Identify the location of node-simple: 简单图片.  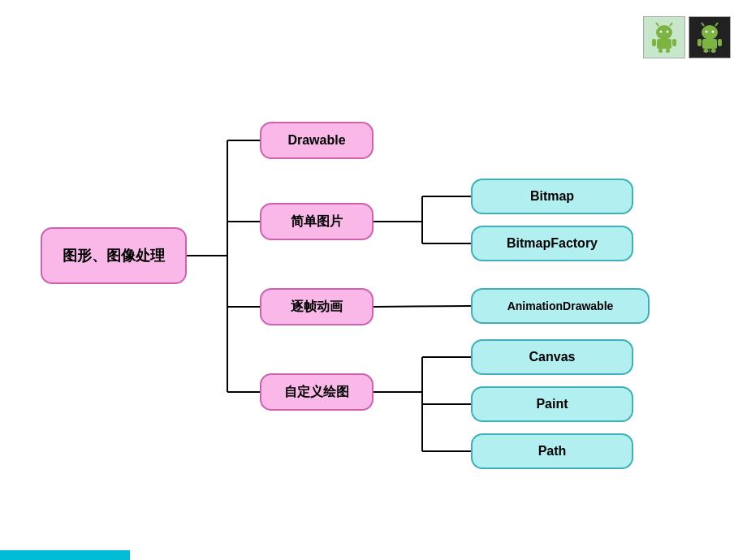
(317, 222).